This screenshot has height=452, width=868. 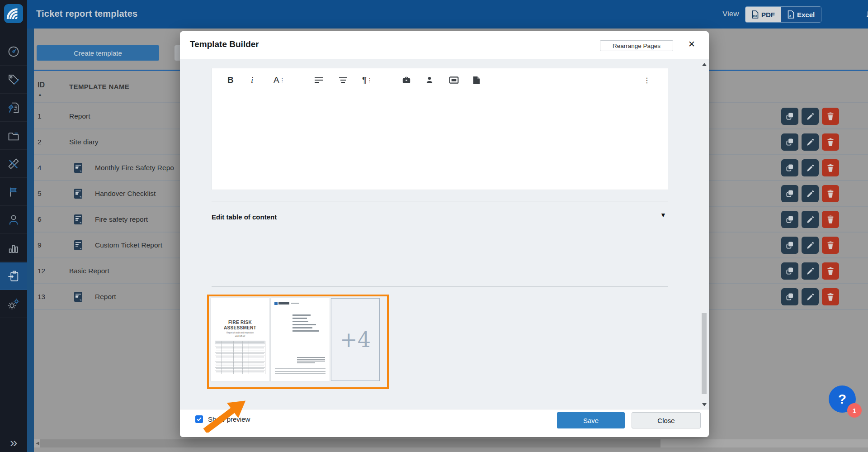 I want to click on svg-text: x, so click(x=790, y=15).